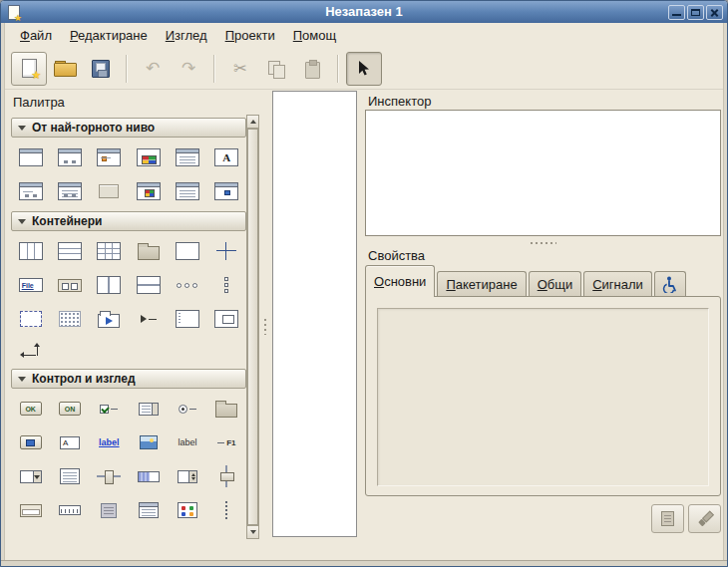 This screenshot has height=567, width=728. What do you see at coordinates (129, 459) in the screenshot?
I see `palette-grid-controls: OK ON A label label F1` at bounding box center [129, 459].